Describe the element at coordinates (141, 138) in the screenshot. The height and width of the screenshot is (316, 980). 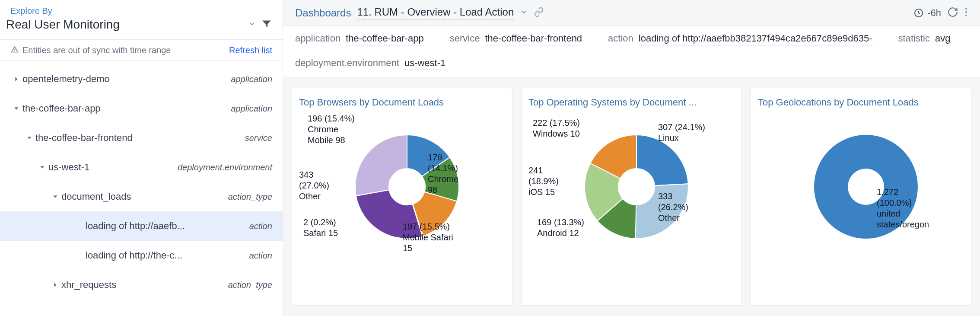
I see `tree-row: the-coffee-bar-frontendservice` at that location.